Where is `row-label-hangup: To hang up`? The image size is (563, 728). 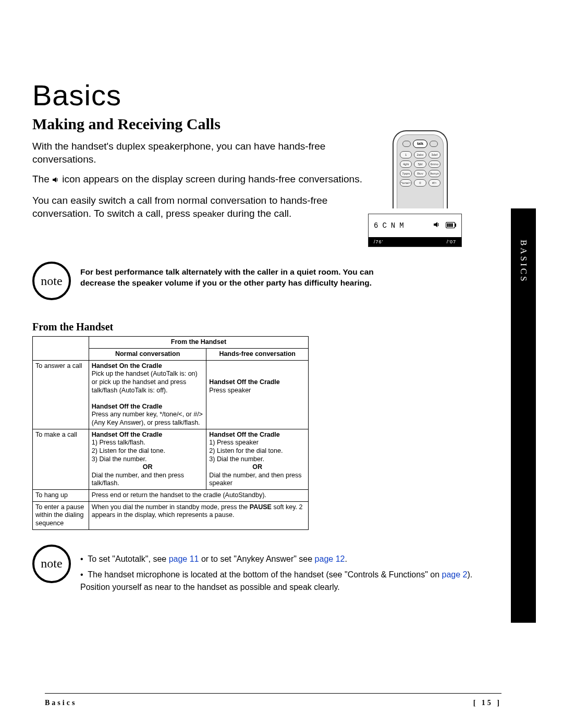 row-label-hangup: To hang up is located at coordinates (61, 496).